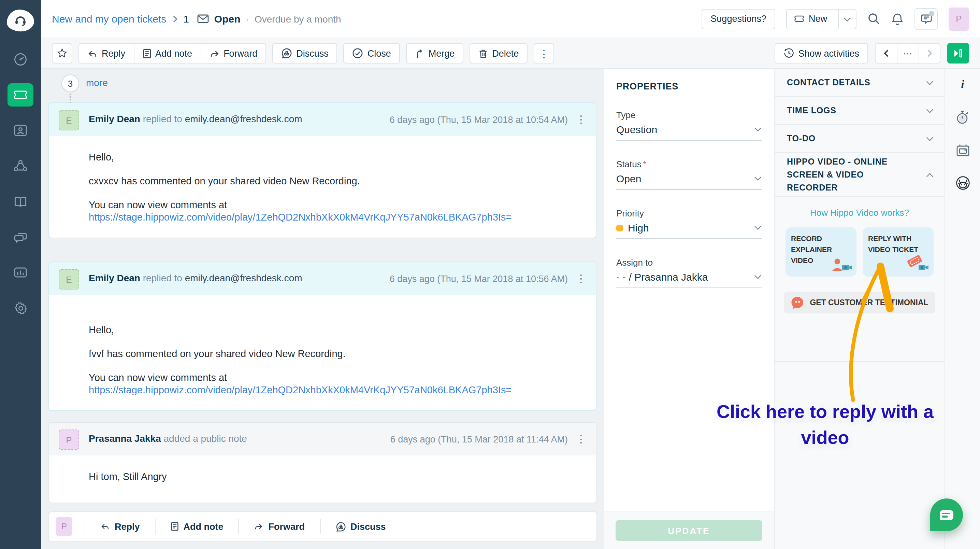  What do you see at coordinates (860, 139) in the screenshot?
I see `todo-section: TO-DO` at bounding box center [860, 139].